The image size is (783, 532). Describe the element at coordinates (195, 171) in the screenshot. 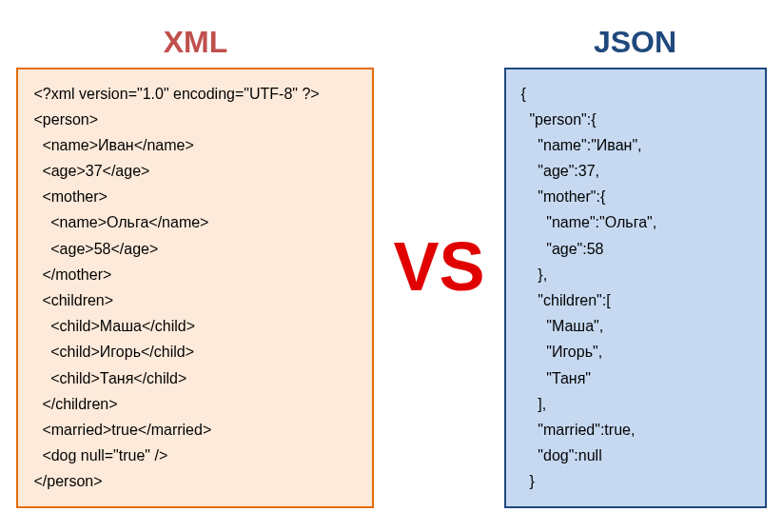

I see `code-line: <age>37</age>` at that location.